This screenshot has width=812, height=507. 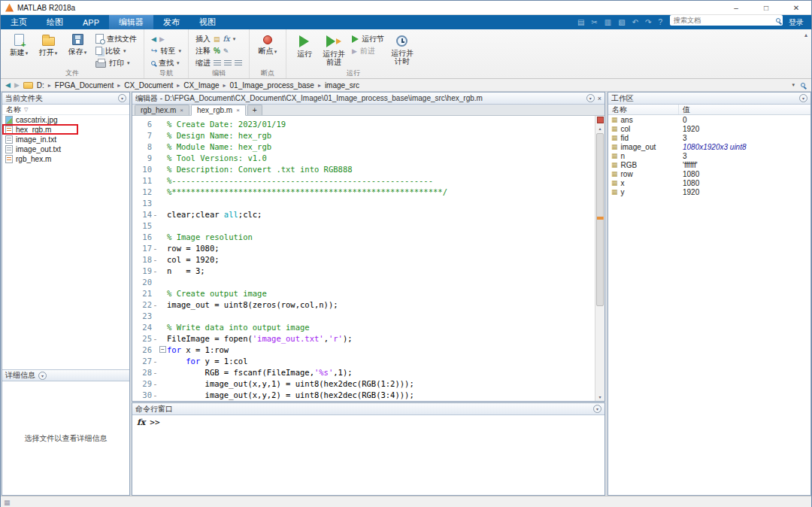 What do you see at coordinates (226, 39) in the screenshot?
I see `insert-function-icon: fx` at bounding box center [226, 39].